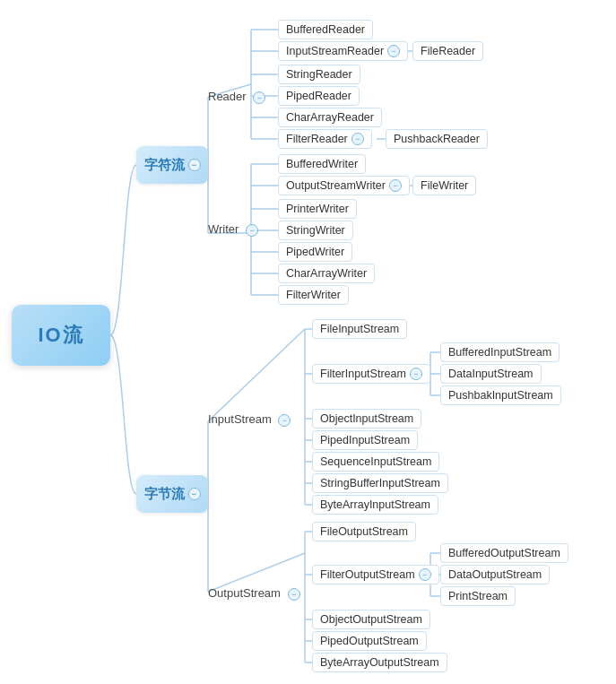 This screenshot has width=616, height=684. Describe the element at coordinates (316, 230) in the screenshot. I see `leaf-string-writer: StringWriter` at that location.